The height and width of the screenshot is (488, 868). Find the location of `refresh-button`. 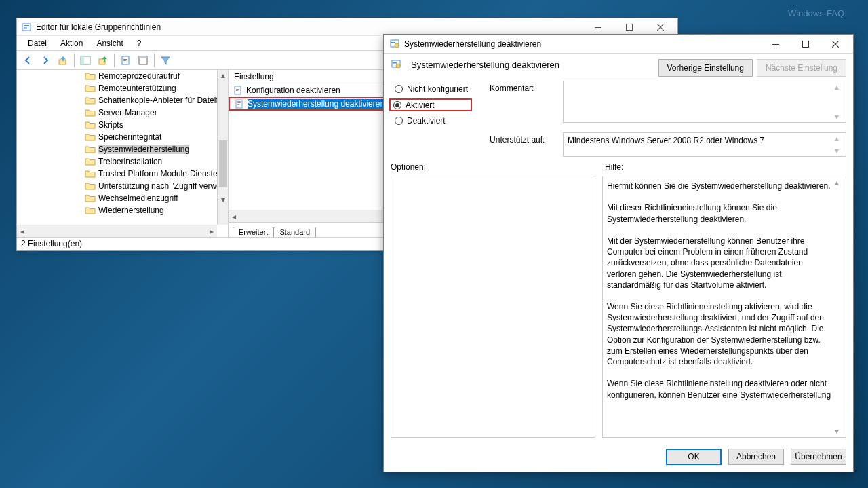

refresh-button is located at coordinates (143, 60).